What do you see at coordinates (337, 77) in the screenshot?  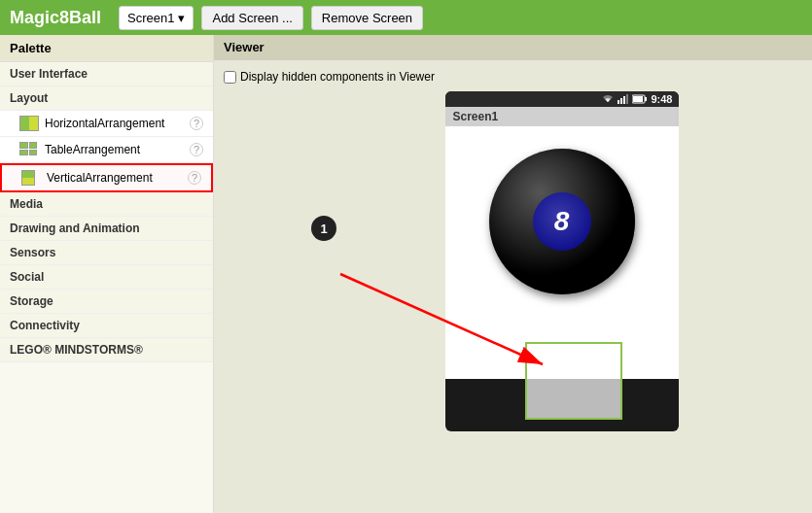 I see `display-hidden-label: Display hidden components in Viewer` at bounding box center [337, 77].